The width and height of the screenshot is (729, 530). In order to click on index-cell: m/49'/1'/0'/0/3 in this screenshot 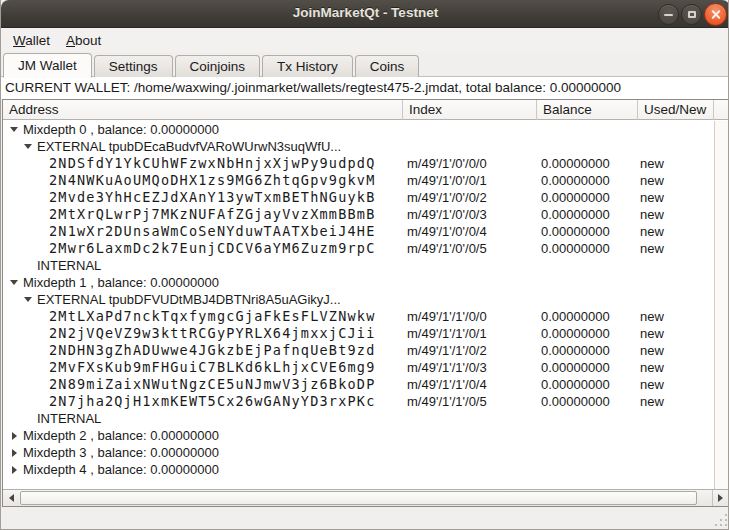, I will do `click(447, 214)`.